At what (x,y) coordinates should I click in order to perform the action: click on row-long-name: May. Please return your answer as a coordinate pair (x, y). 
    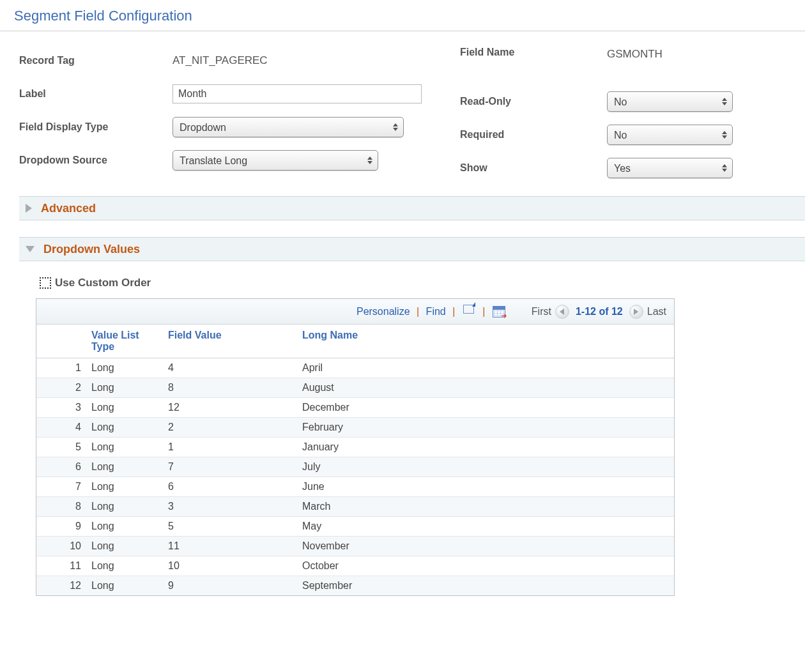
    Looking at the image, I should click on (486, 526).